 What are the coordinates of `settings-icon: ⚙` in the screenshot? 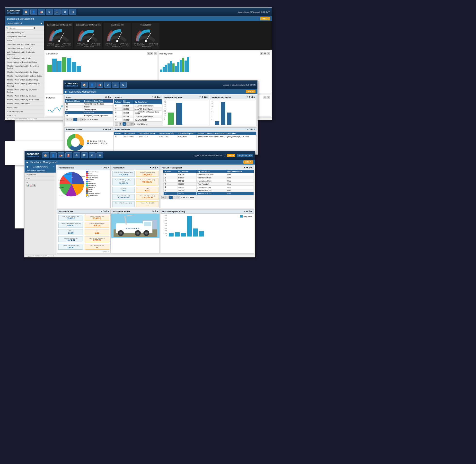 It's located at (65, 12).